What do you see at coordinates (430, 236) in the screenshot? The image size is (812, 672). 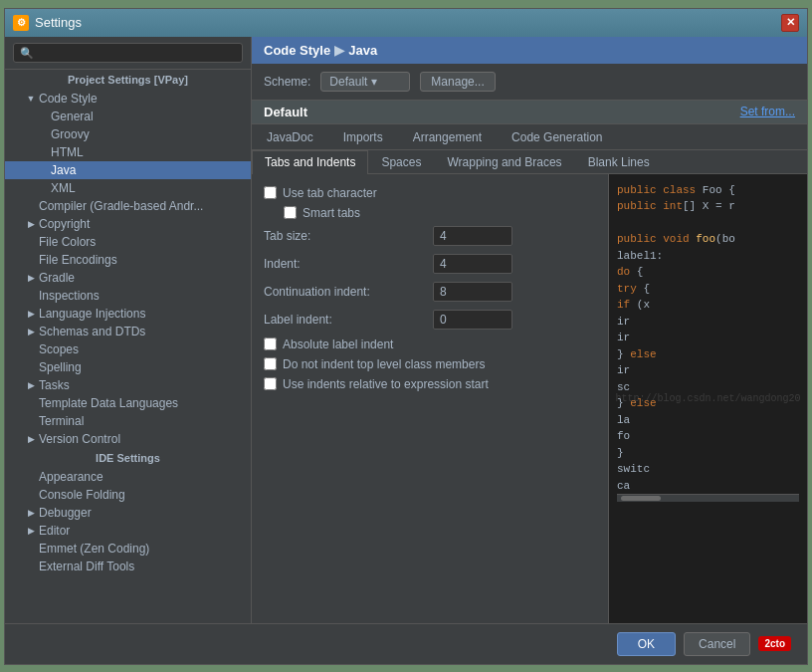 I see `tab-size-row: Tab size:` at bounding box center [430, 236].